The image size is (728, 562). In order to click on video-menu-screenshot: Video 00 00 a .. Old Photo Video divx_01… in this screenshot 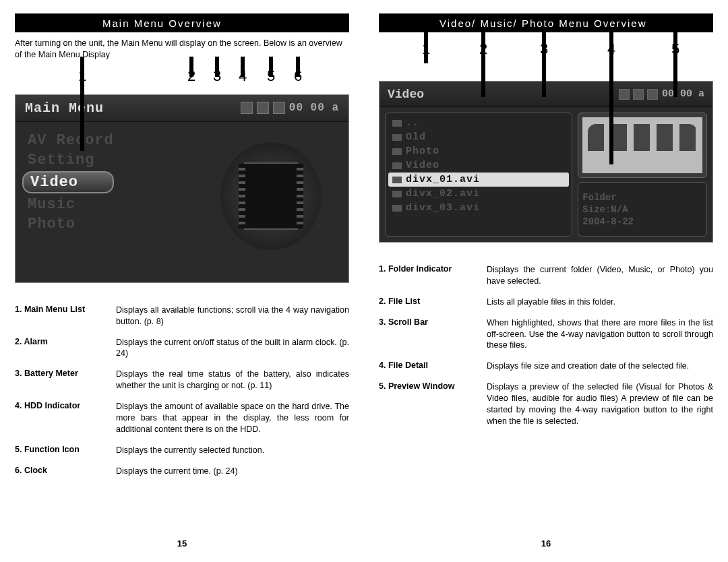, I will do `click(546, 162)`.